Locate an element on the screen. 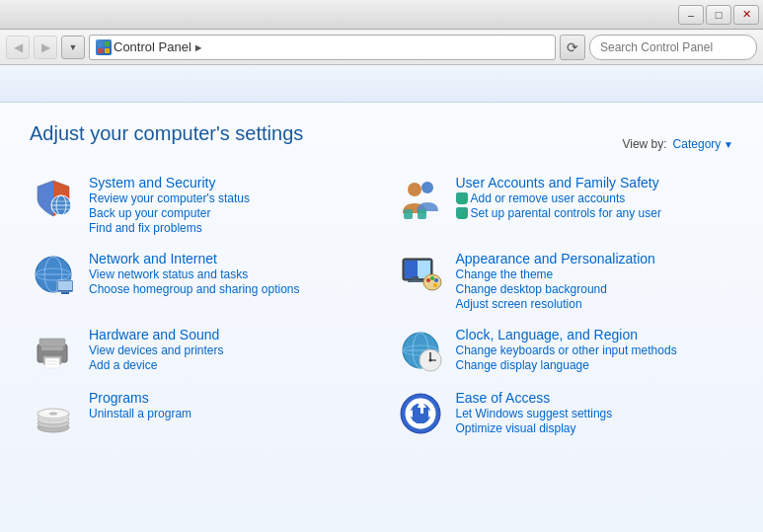  appearance-link-2: Change desktop background is located at coordinates (556, 289).